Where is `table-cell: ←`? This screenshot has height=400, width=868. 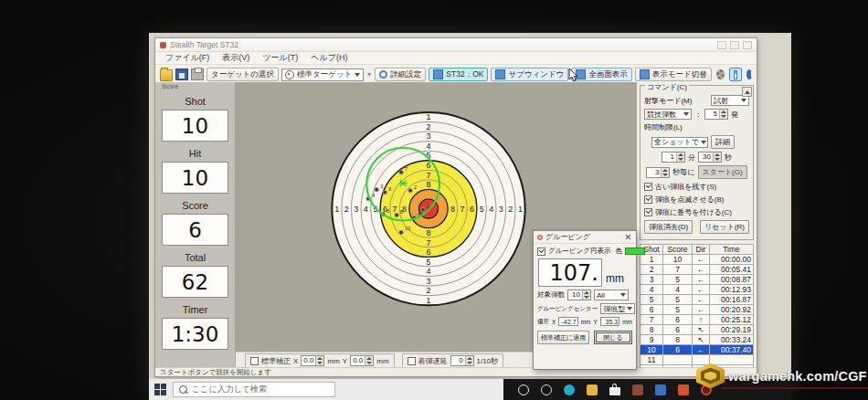 table-cell: ← is located at coordinates (702, 311).